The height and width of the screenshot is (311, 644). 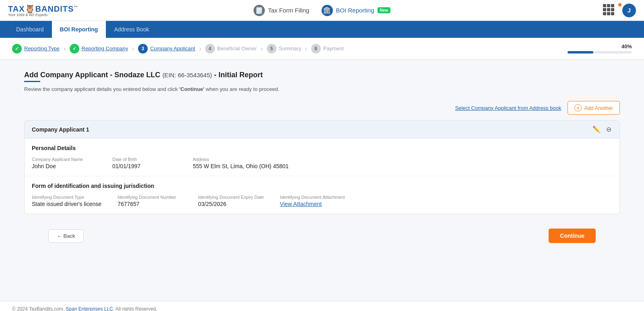 I want to click on name-label: Company Applicant Name, so click(x=64, y=159).